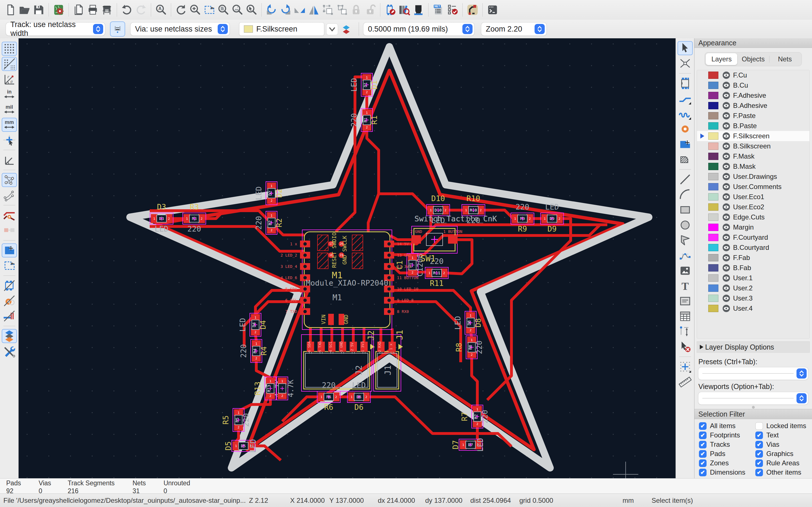  Describe the element at coordinates (9, 195) in the screenshot. I see `curved-ratsnest-button` at that location.